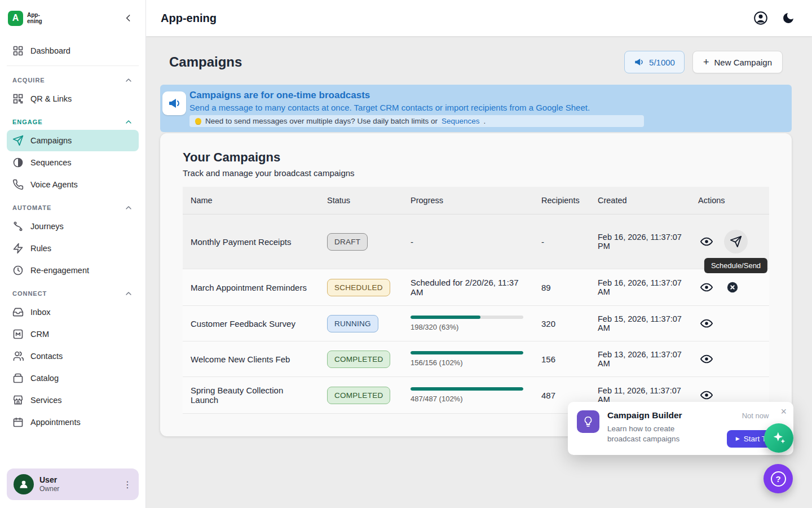  What do you see at coordinates (732, 287) in the screenshot?
I see `x-circle-icon` at bounding box center [732, 287].